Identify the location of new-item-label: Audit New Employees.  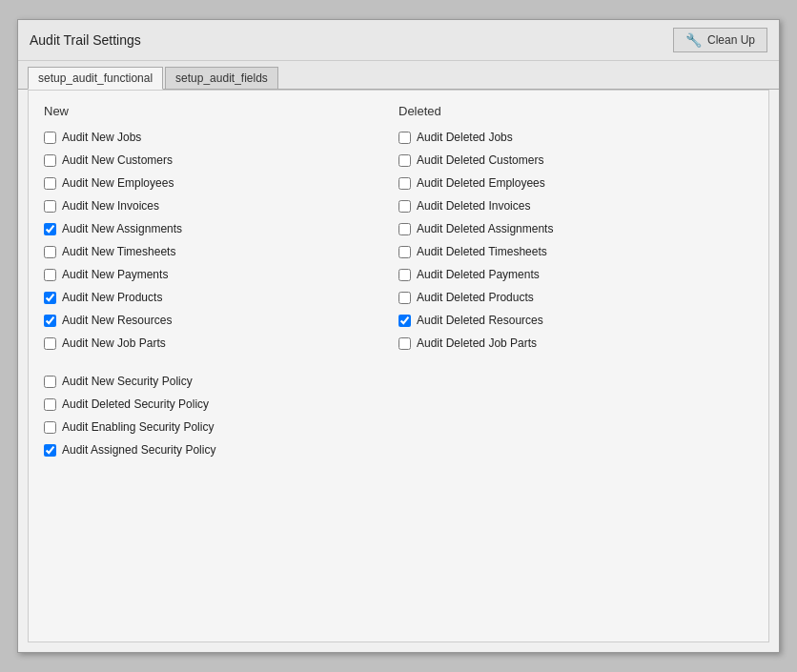
(118, 183).